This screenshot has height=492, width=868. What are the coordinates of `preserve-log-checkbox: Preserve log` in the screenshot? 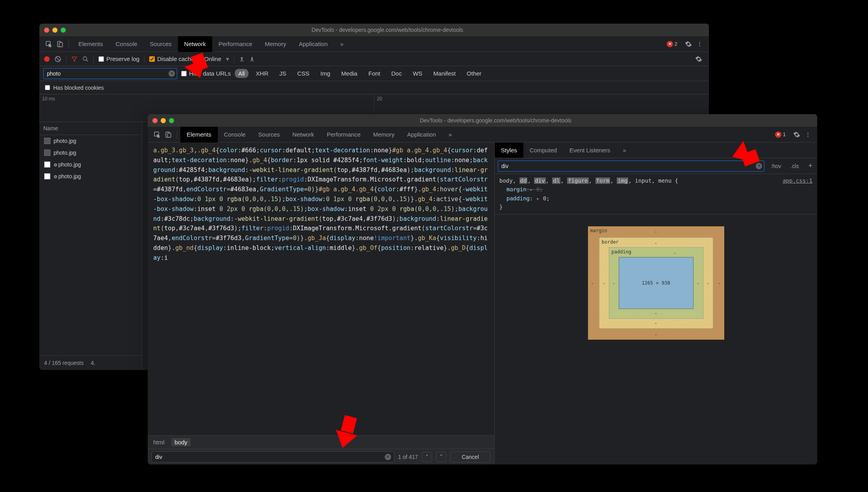 It's located at (119, 59).